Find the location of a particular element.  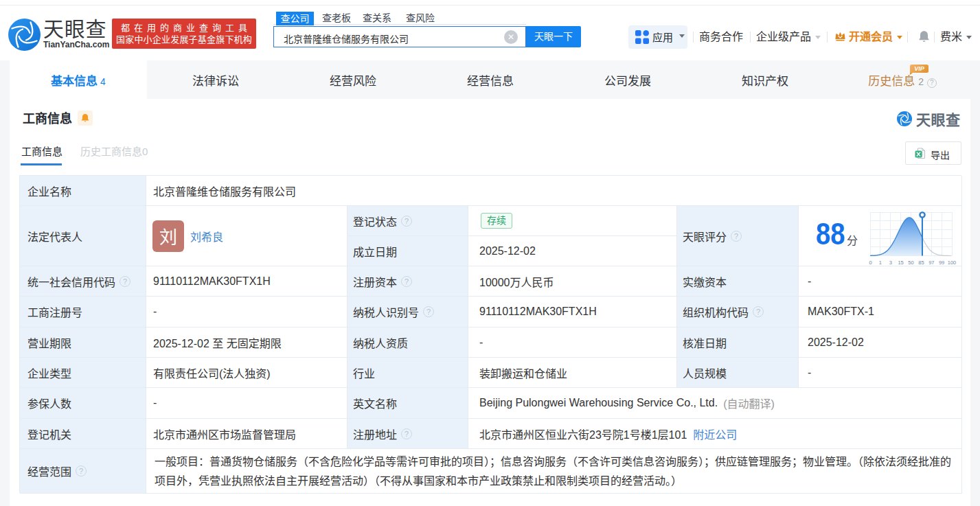

svg-text: 99 is located at coordinates (942, 262).